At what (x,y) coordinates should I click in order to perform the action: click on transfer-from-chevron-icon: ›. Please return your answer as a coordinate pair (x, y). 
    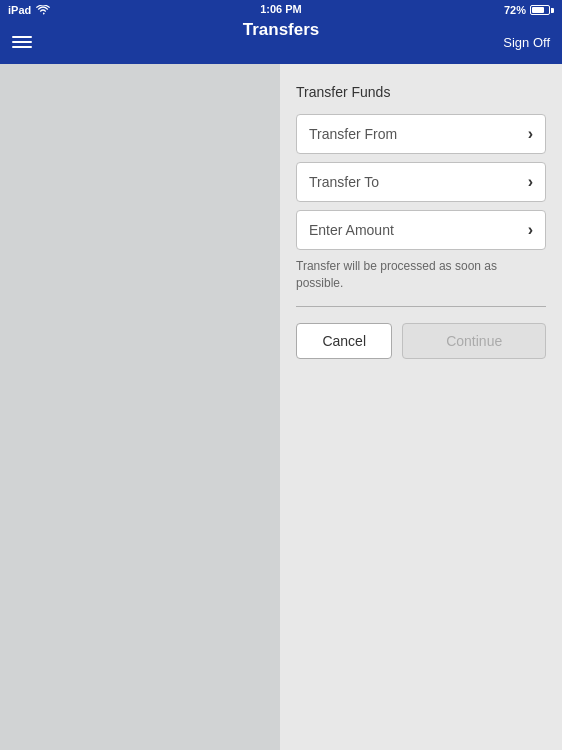
    Looking at the image, I should click on (530, 134).